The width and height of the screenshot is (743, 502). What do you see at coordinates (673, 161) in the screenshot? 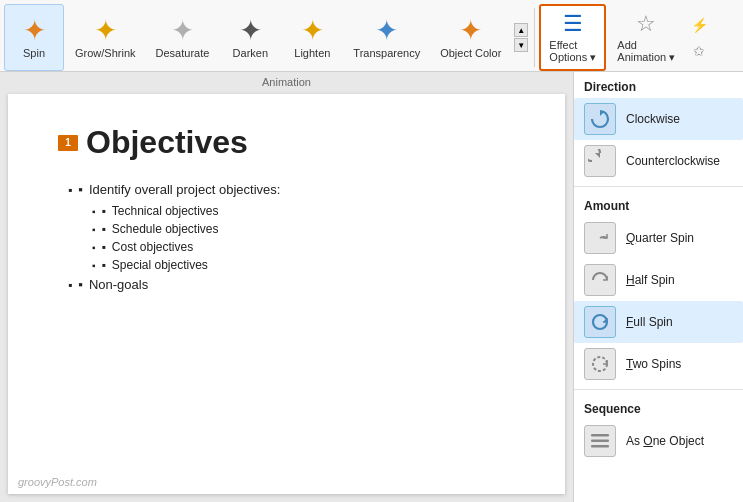
I see `counterclockwise-label: Counterclockwise` at bounding box center [673, 161].